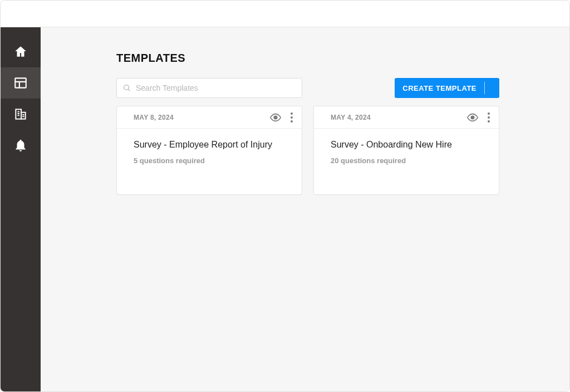 The height and width of the screenshot is (392, 570). I want to click on card-date: MAY 8, 2024, so click(154, 117).